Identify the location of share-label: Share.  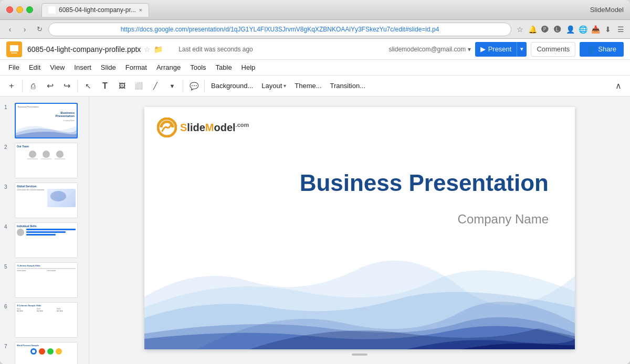
(607, 49).